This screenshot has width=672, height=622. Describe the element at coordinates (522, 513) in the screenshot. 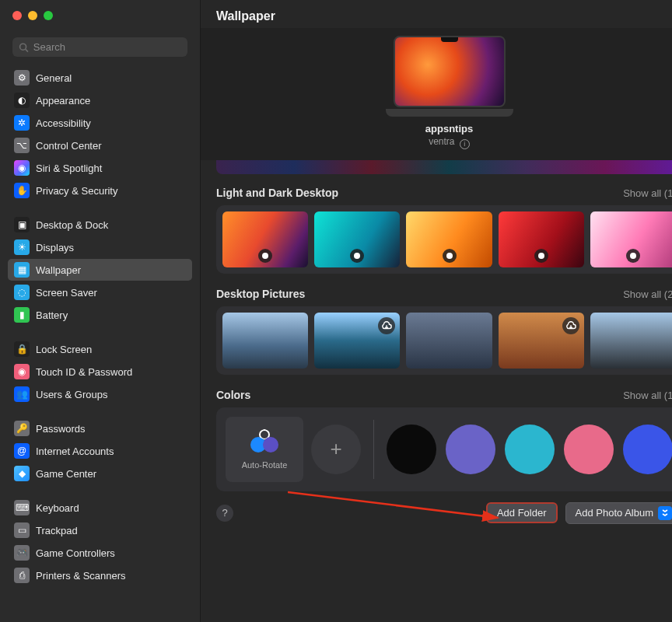

I see `add-folder-button: Add Folder` at that location.